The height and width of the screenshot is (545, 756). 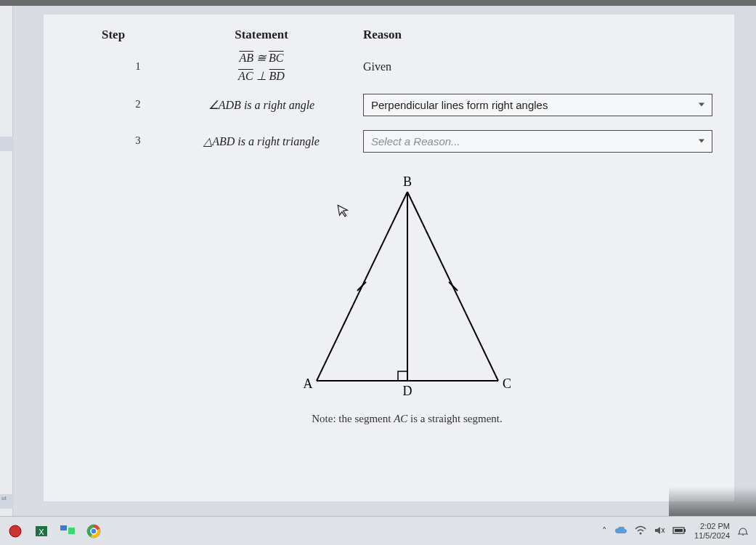 I want to click on step-number: 1, so click(x=138, y=67).